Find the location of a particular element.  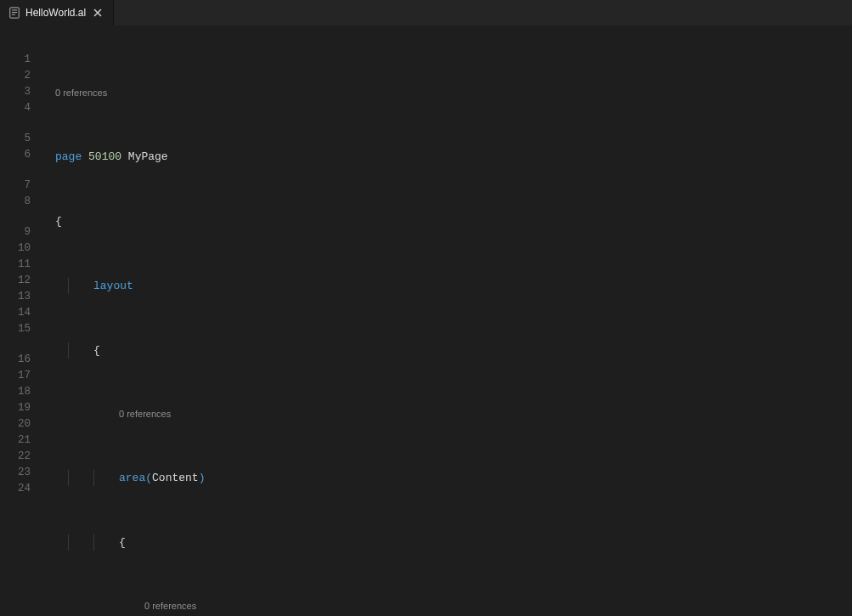

line-number: 7 is located at coordinates (21, 185).